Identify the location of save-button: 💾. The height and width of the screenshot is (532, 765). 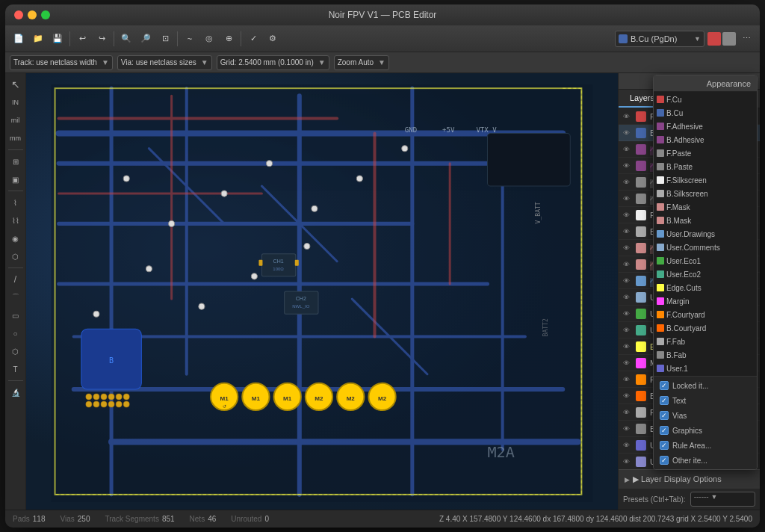
(58, 39).